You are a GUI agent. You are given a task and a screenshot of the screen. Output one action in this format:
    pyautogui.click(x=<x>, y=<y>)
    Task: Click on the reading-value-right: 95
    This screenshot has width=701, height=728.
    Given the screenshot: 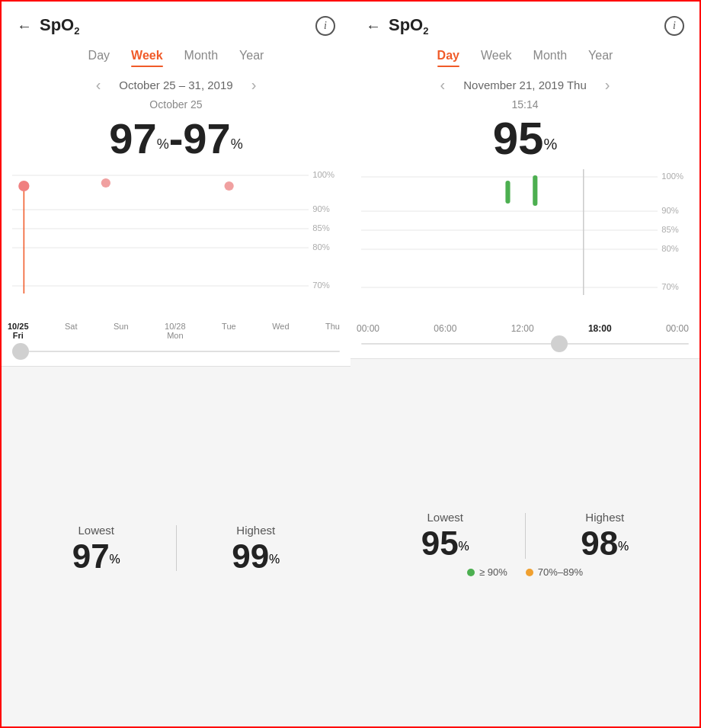 What is the action you would take?
    pyautogui.click(x=518, y=139)
    